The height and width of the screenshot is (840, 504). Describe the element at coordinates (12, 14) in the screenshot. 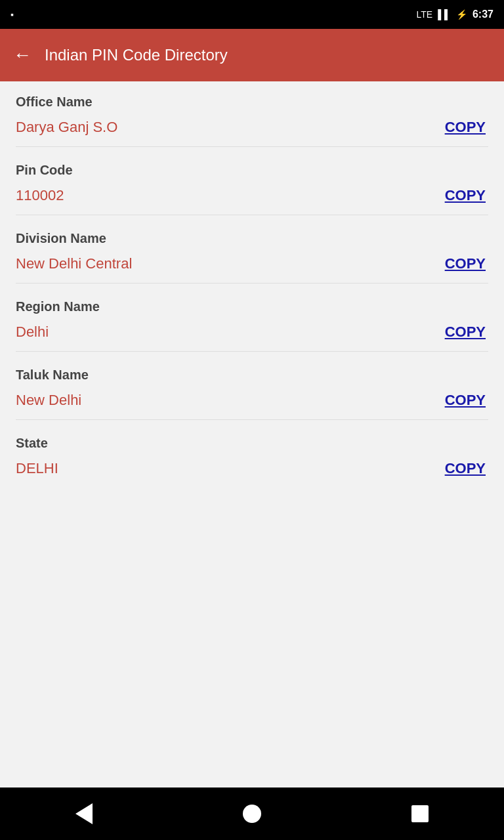

I see `sim-icon: ▪` at that location.